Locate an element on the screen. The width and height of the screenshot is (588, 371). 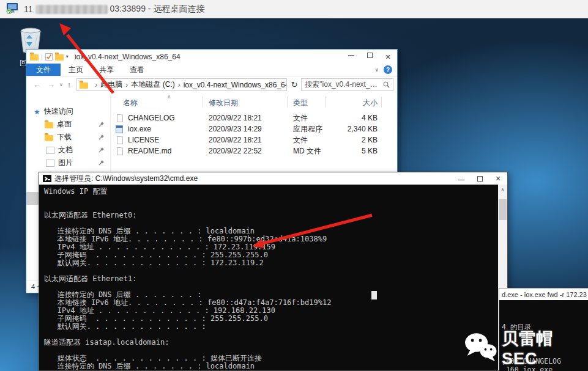
file-name: README.md is located at coordinates (149, 151).